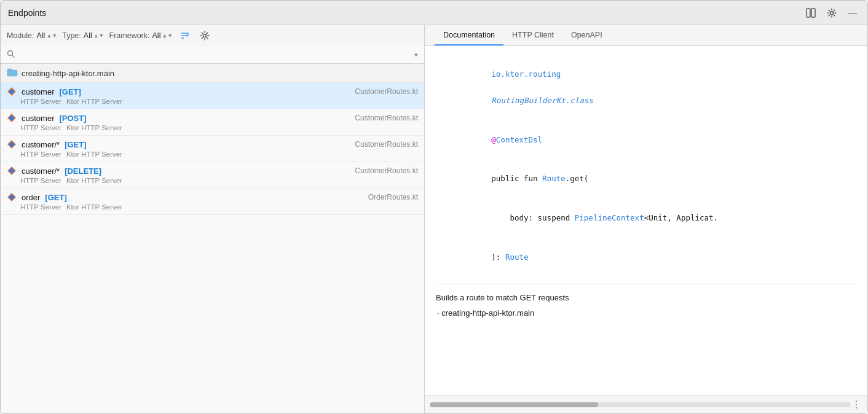 Image resolution: width=868 pixels, height=414 pixels. Describe the element at coordinates (213, 74) in the screenshot. I see `group-header: creating-http-api-ktor.main` at that location.